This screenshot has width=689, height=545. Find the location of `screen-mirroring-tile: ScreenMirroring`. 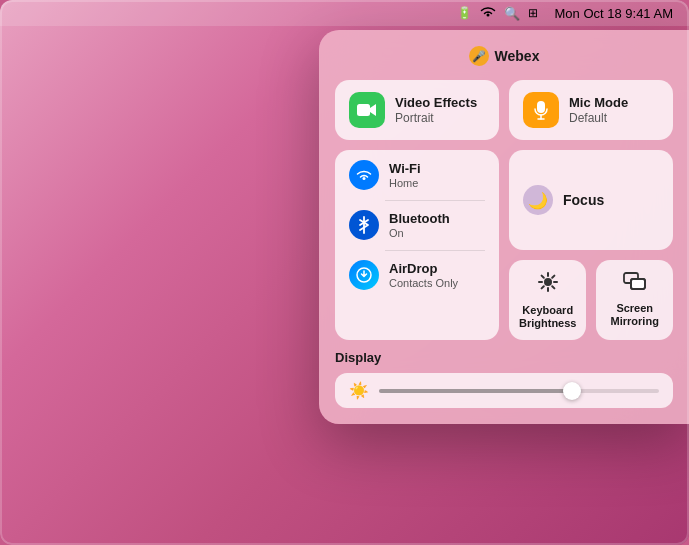

screen-mirroring-tile: ScreenMirroring is located at coordinates (634, 300).